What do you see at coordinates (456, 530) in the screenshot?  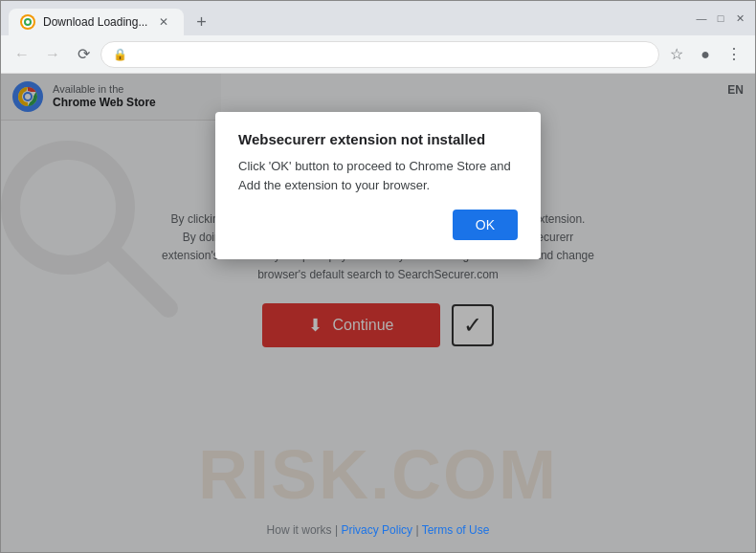 I see `footer-terms-of-use: Terms of Use` at bounding box center [456, 530].